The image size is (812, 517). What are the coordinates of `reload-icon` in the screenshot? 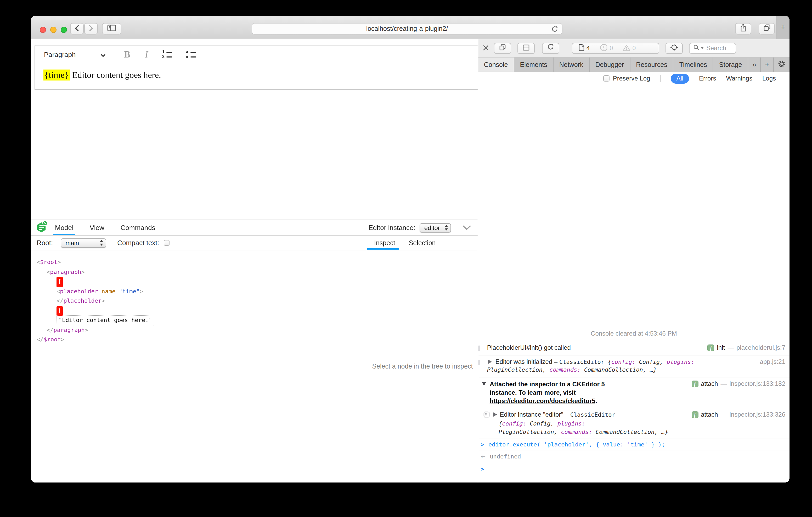 It's located at (555, 30).